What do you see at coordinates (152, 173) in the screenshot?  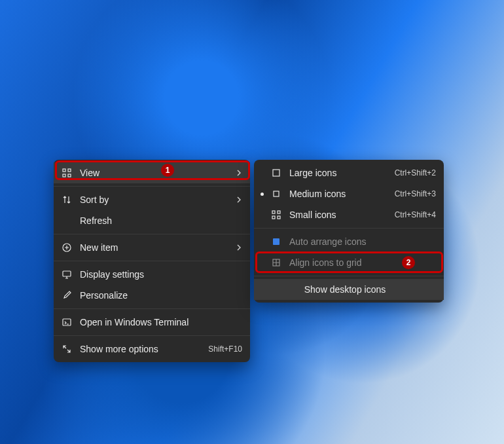 I see `menu-item-view: View` at bounding box center [152, 173].